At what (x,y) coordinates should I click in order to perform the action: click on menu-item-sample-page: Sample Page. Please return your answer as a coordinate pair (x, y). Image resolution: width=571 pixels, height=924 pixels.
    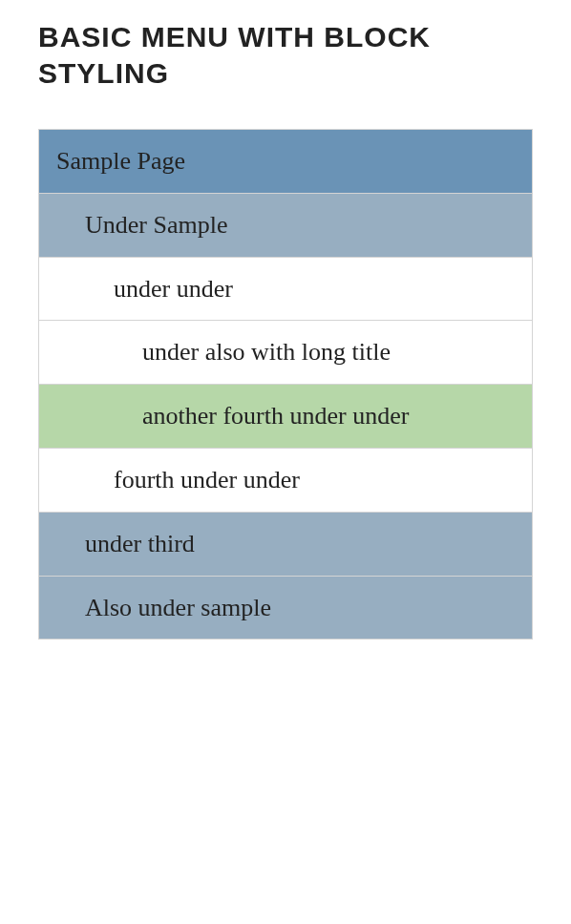
    Looking at the image, I should click on (286, 162).